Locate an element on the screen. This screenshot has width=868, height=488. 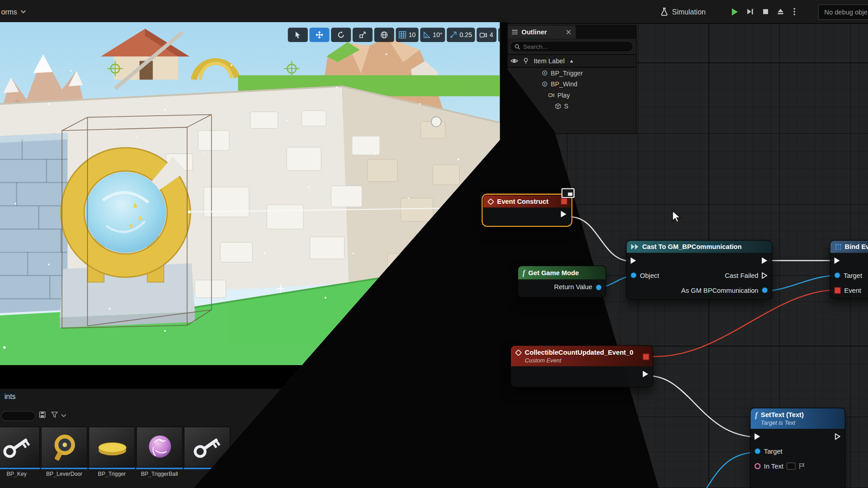
node-title: SetText (Text) is located at coordinates (782, 415).